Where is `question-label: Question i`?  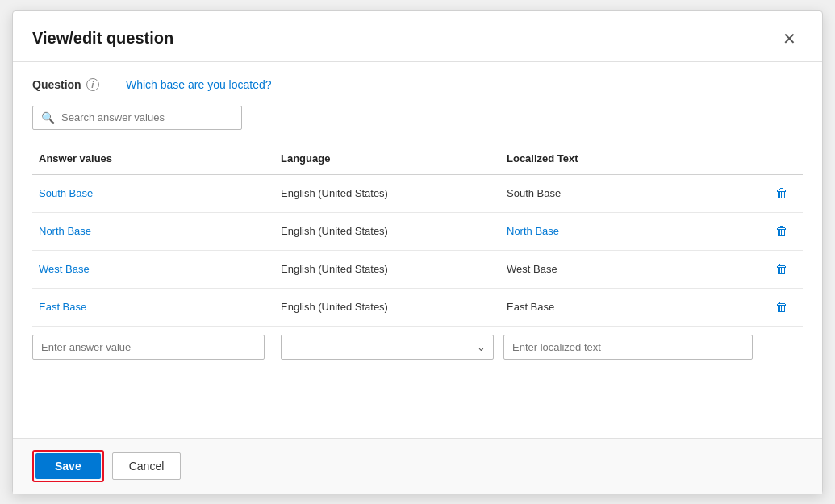
question-label: Question i is located at coordinates (73, 85).